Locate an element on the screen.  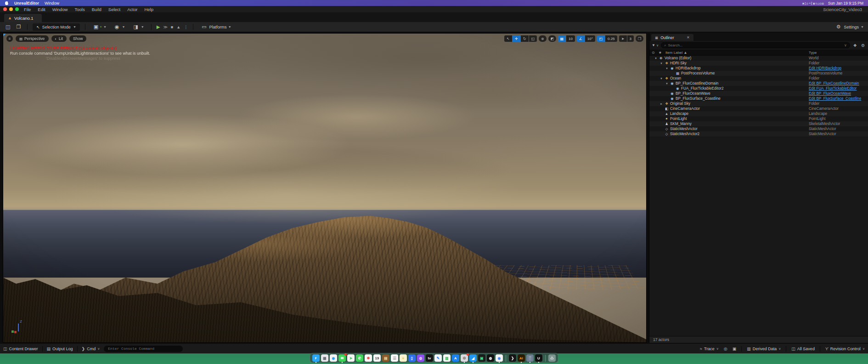
actor-label-cell: ▲ Landscape is located at coordinates (729, 114).